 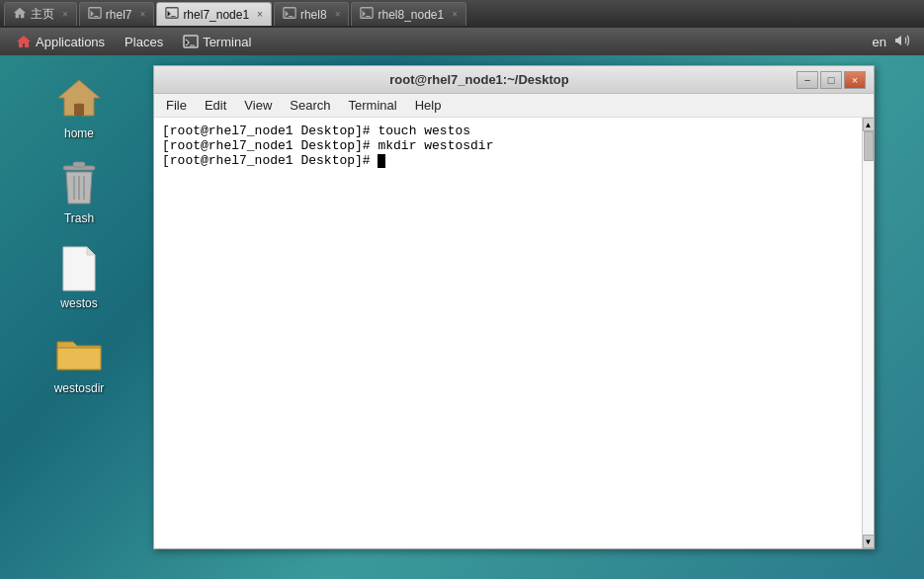 What do you see at coordinates (144, 41) in the screenshot?
I see `places-button: Places` at bounding box center [144, 41].